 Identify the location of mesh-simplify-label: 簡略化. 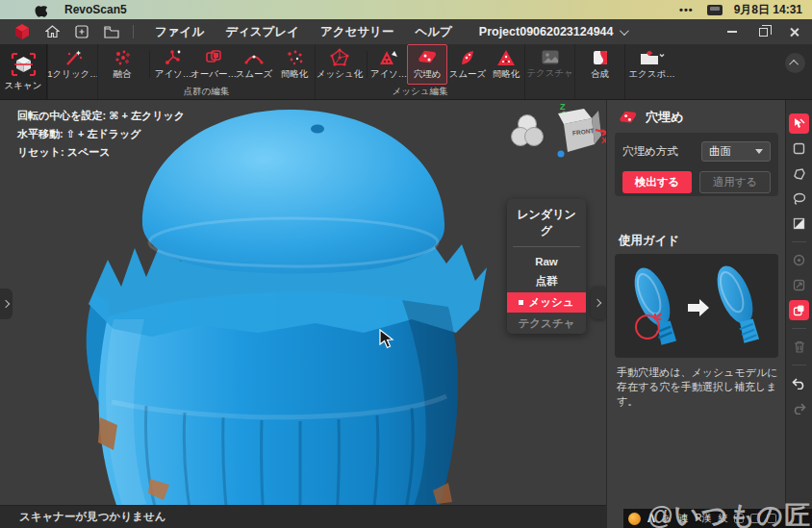
(506, 75).